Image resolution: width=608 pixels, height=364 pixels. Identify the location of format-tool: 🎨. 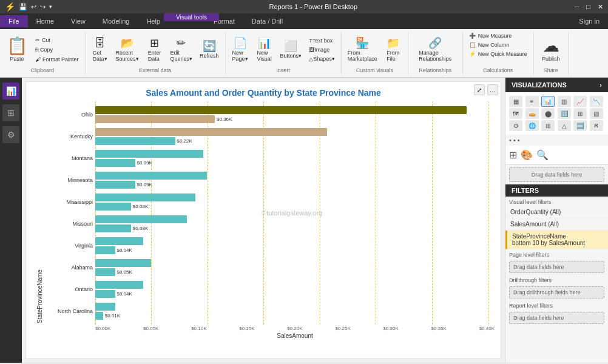
(527, 155).